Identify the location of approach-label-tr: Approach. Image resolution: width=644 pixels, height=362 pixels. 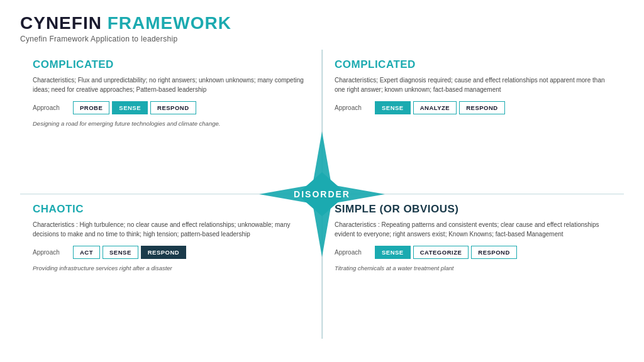
(351, 108).